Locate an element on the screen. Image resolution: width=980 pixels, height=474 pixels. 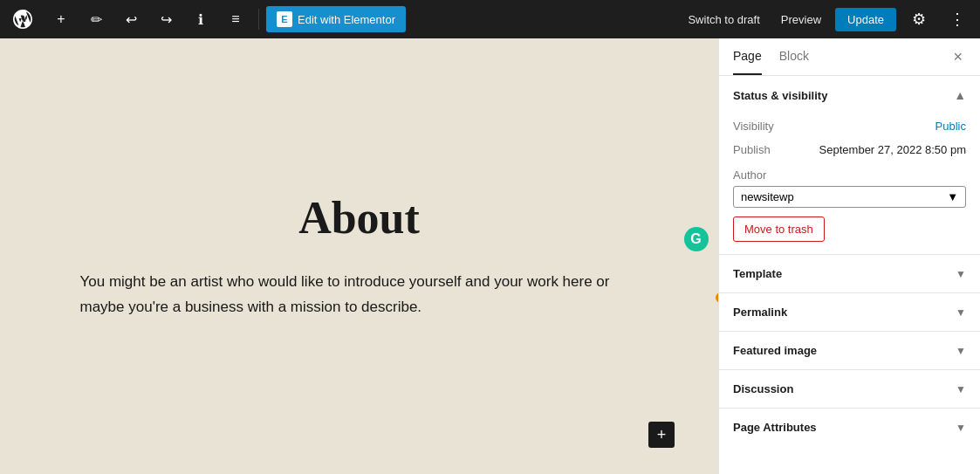
author-select-chevron: ▼ is located at coordinates (953, 197).